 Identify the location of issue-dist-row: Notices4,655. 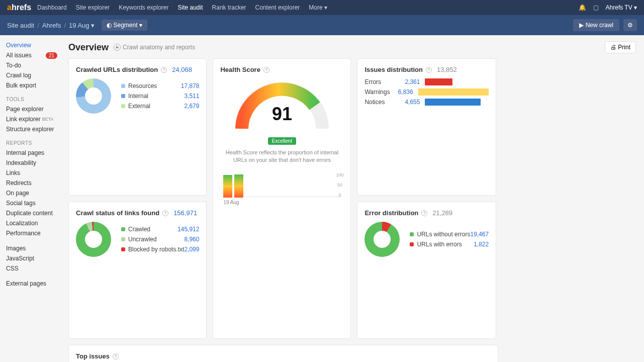
(426, 102).